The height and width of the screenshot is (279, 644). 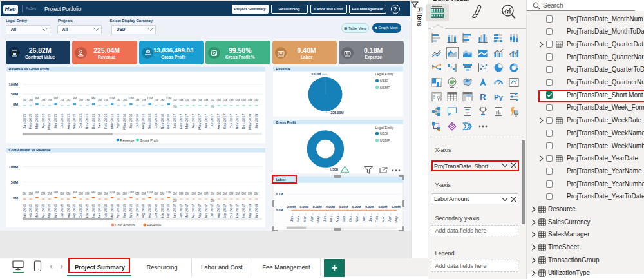 I want to click on svg-text: Oct 2015, so click(x=80, y=121).